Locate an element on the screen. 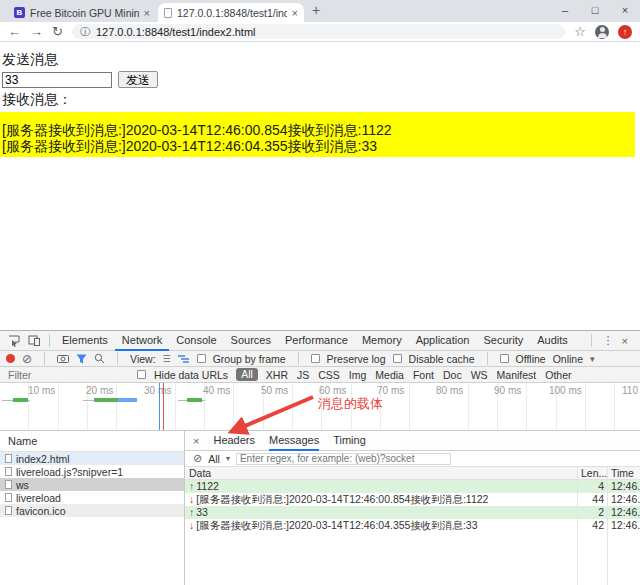 The width and height of the screenshot is (640, 585). time-column-header: Time is located at coordinates (624, 473).